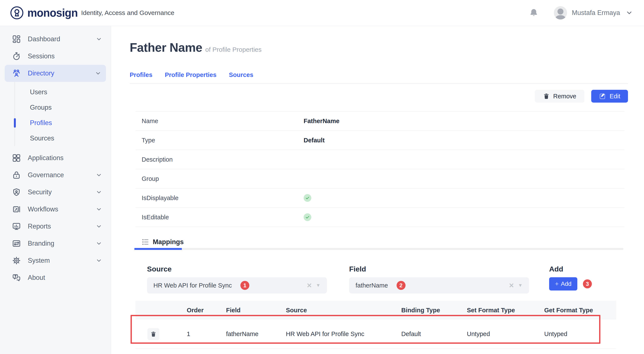  Describe the element at coordinates (434, 334) in the screenshot. I see `cell-binding-type: Default` at that location.